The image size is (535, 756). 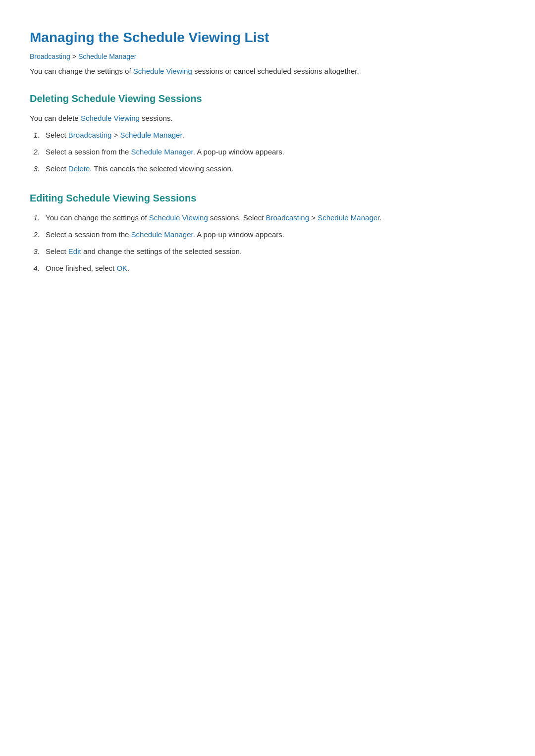 I want to click on intro-schedule-viewing-link: Schedule Viewing, so click(x=162, y=71).